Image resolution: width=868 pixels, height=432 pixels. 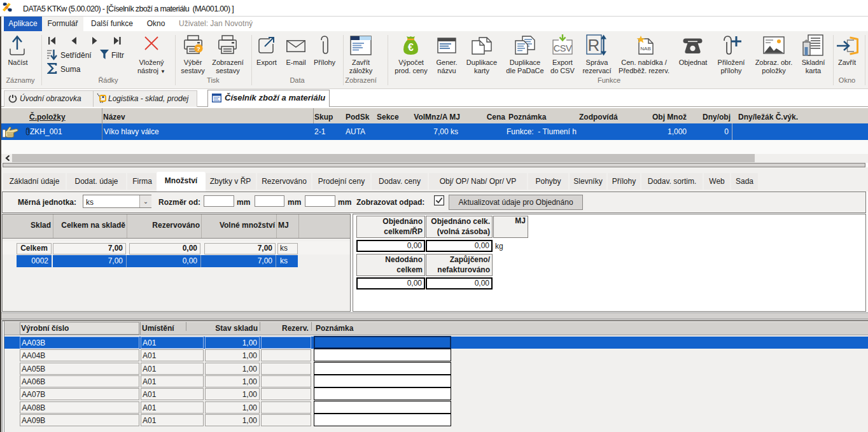 What do you see at coordinates (594, 45) in the screenshot?
I see `svg-text: R` at bounding box center [594, 45].